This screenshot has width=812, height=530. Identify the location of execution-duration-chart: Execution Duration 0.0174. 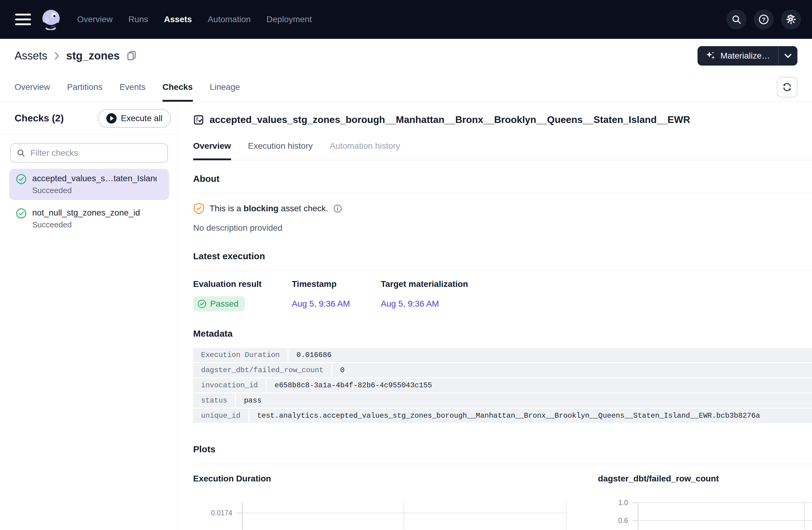
(381, 502).